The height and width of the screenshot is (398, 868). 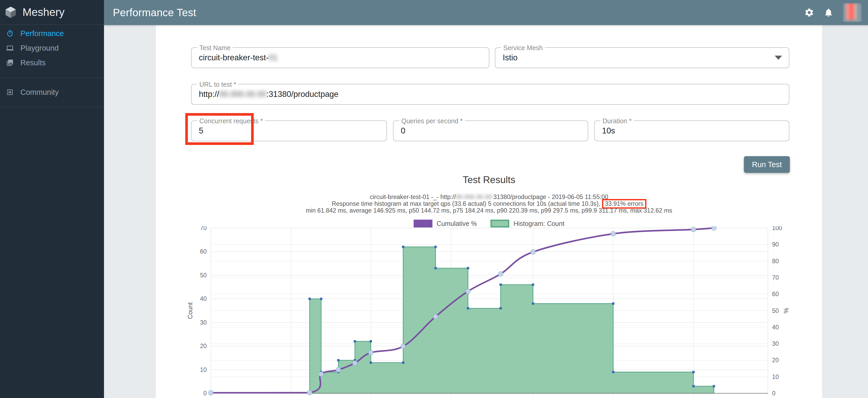 What do you see at coordinates (617, 121) in the screenshot?
I see `field-label: Duration *` at bounding box center [617, 121].